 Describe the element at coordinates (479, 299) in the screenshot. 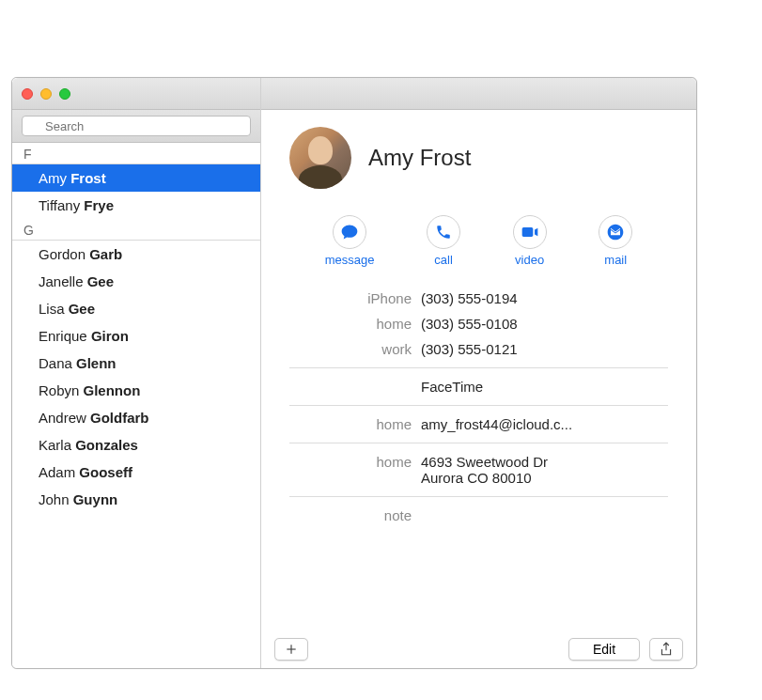

I see `phone-row: iPhone(303) 555-0194` at that location.